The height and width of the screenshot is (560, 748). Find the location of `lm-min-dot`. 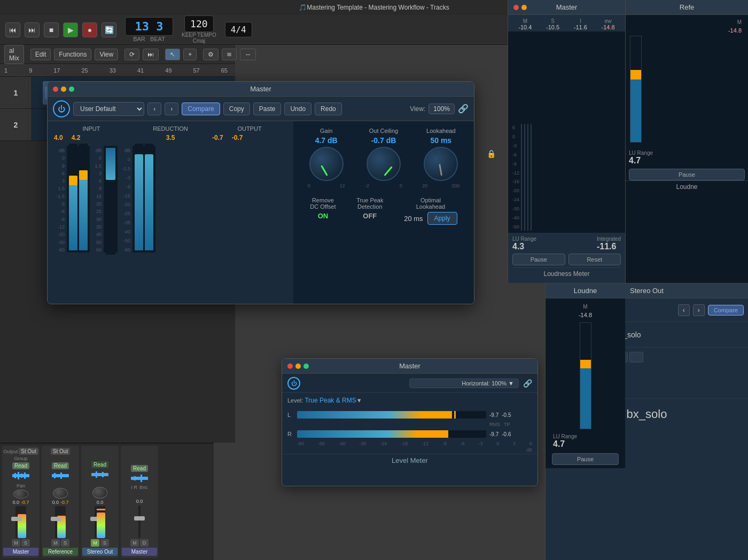

lm-min-dot is located at coordinates (298, 366).